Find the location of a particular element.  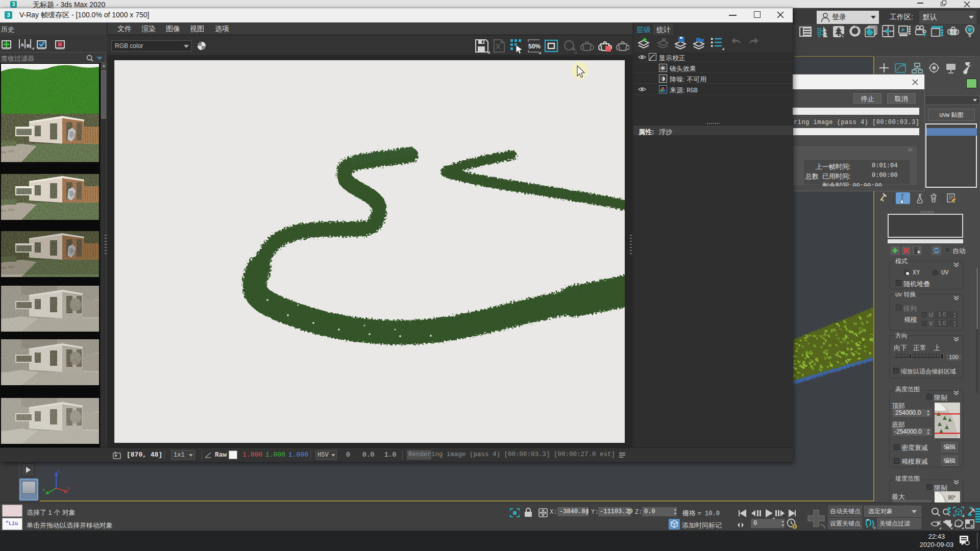

svg-text: 90° is located at coordinates (951, 498).